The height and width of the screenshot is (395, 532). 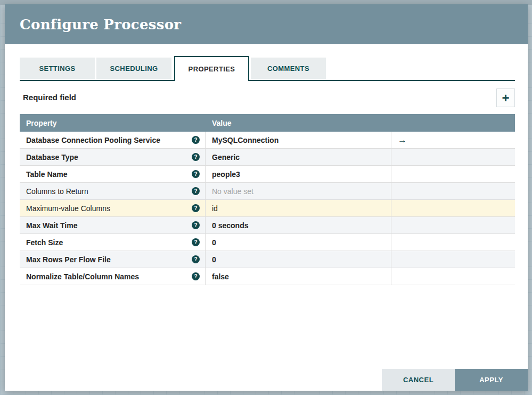 What do you see at coordinates (267, 140) in the screenshot?
I see `property-row: Database Connection Pooling Service?MySQ…` at bounding box center [267, 140].